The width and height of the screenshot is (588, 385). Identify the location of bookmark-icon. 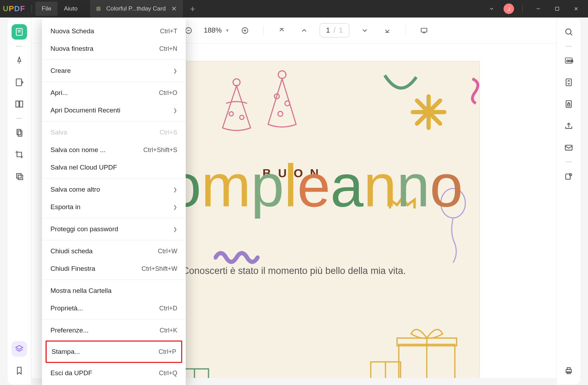
(19, 371).